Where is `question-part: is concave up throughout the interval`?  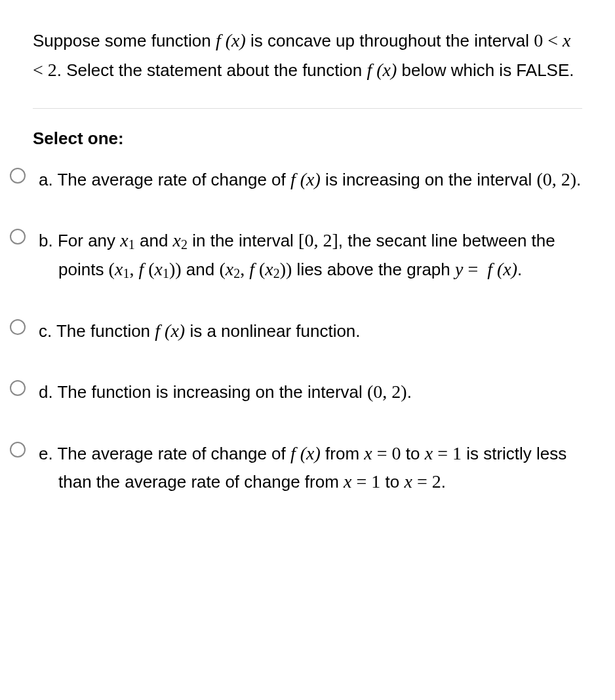 question-part: is concave up throughout the interval is located at coordinates (389, 41).